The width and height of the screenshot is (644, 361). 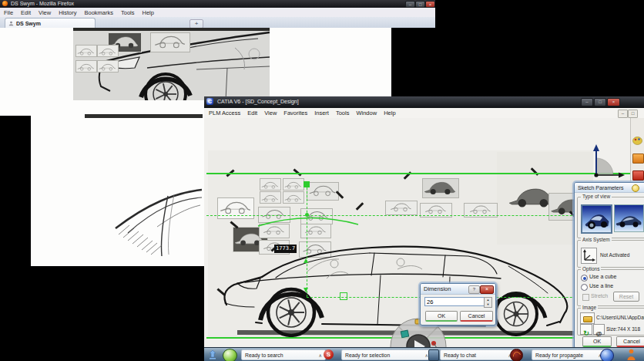 What do you see at coordinates (430, 5) in the screenshot?
I see `firefox-close-button: ×` at bounding box center [430, 5].